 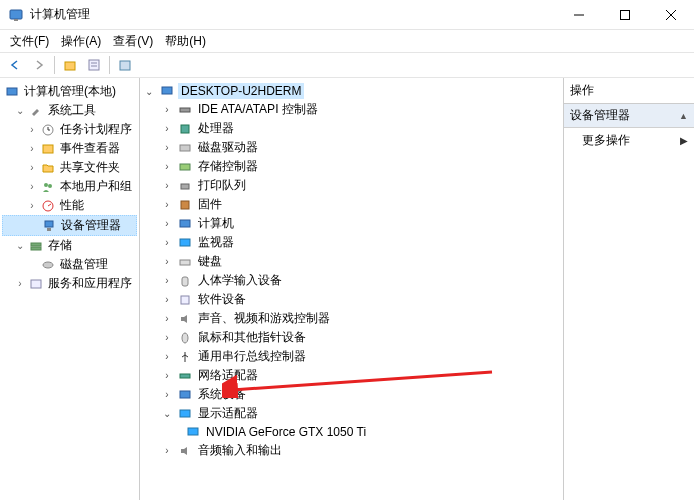 What do you see at coordinates (185, 262) in the screenshot?
I see `keyboard-icon` at bounding box center [185, 262].